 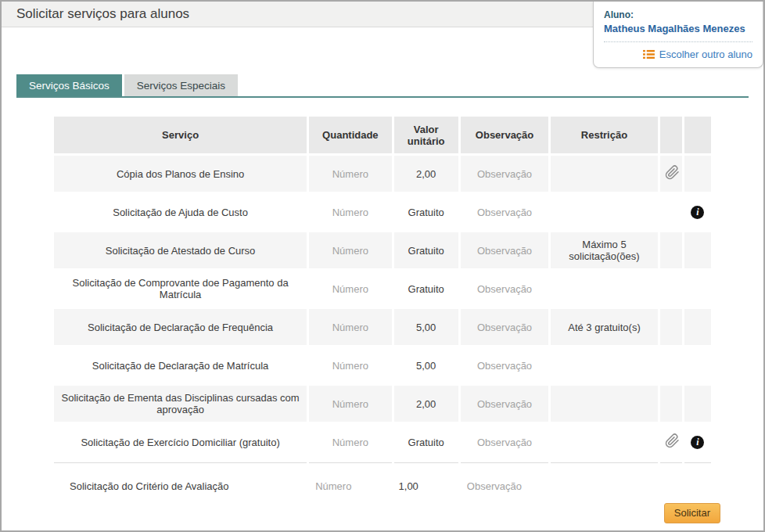 I want to click on service-name: Solicitação de Comprovante doe Pagamento…, so click(x=180, y=289).